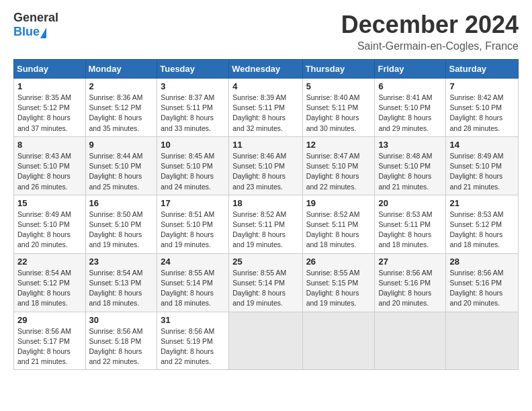 This screenshot has width=532, height=411. Describe the element at coordinates (44, 283) in the screenshot. I see `sunset-text: Sunset: 5:12 PM` at that location.